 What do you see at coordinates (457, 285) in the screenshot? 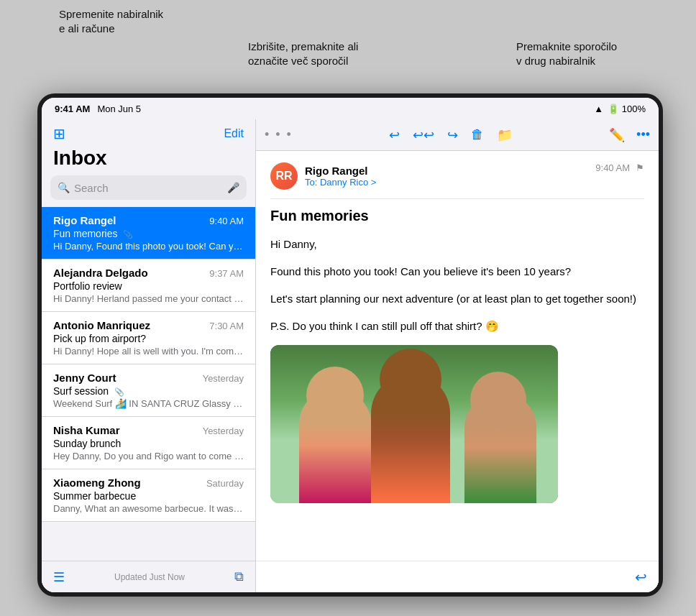
I see `email-body: Hi Danny, Found this photo you took! Can…` at bounding box center [457, 285].